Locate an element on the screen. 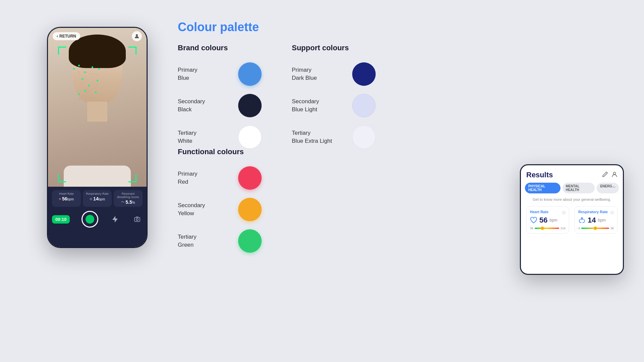 The height and width of the screenshot is (362, 644). info-icon-rr: ⓘ is located at coordinates (612, 213).